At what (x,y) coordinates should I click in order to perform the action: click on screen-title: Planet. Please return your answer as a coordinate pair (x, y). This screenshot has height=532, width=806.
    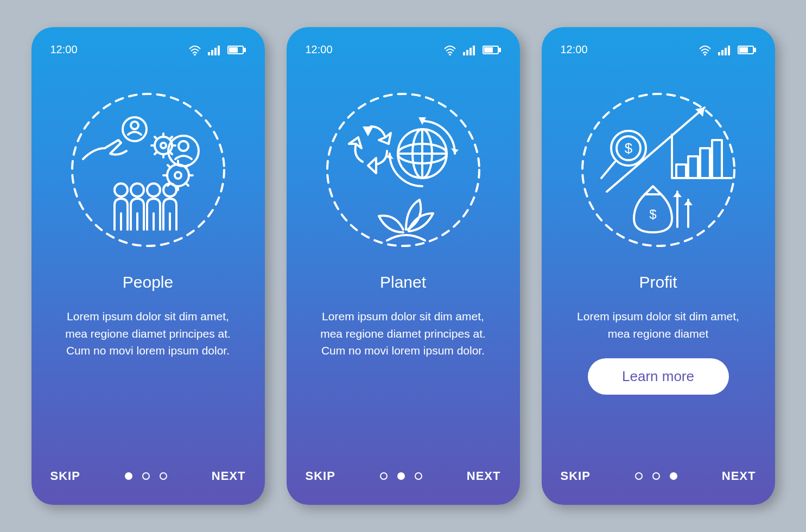
    Looking at the image, I should click on (403, 282).